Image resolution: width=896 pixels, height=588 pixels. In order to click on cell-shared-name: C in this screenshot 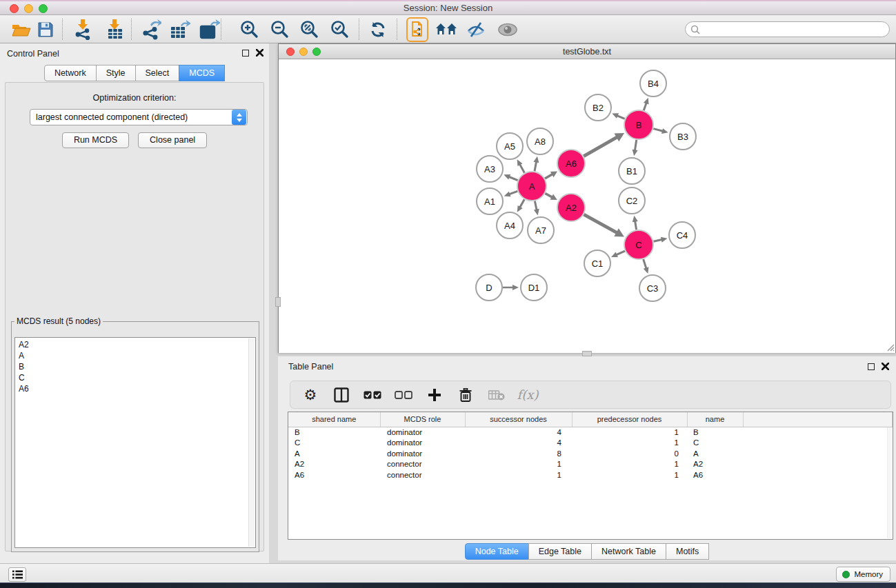, I will do `click(334, 443)`.